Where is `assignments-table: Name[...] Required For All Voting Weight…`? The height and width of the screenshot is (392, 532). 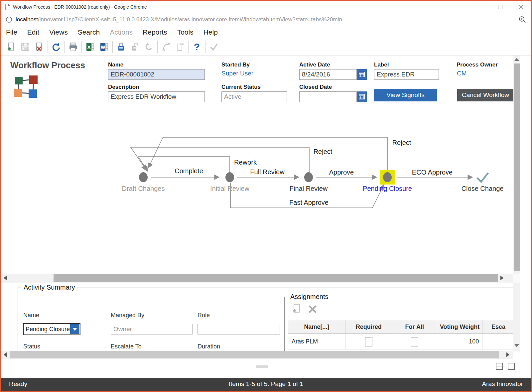
assignments-table: Name[...] Required For All Voting Weight… is located at coordinates (401, 334).